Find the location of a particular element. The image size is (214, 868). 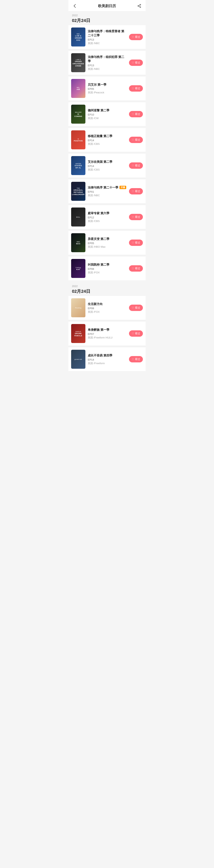

list-item: CallingKat叫我凯特 第二季EP08美国 /FOX♡看过 is located at coordinates (107, 268).